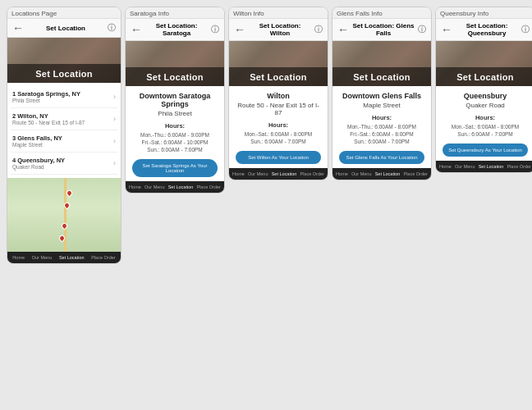 This screenshot has width=532, height=410. What do you see at coordinates (64, 74) in the screenshot?
I see `main-hero-overlay: Set Location` at bounding box center [64, 74].